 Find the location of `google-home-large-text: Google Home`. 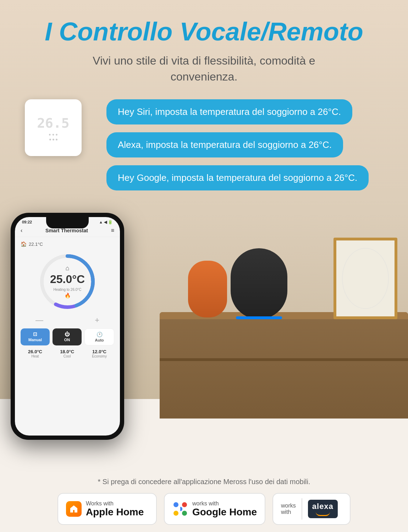

google-home-large-text: Google Home is located at coordinates (225, 512).